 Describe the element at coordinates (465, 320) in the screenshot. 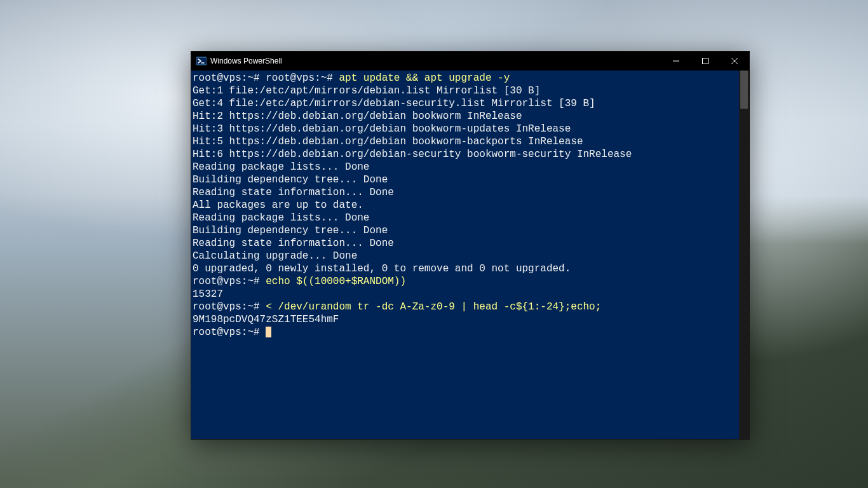

I see `terminal-line: 9M198pcDVQ47zSZ1TEE54hmF` at that location.